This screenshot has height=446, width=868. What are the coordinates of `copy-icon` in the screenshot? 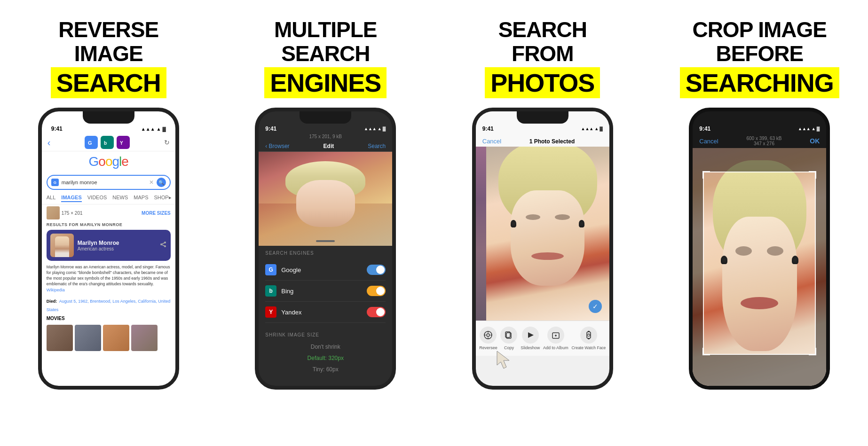 It's located at (509, 335).